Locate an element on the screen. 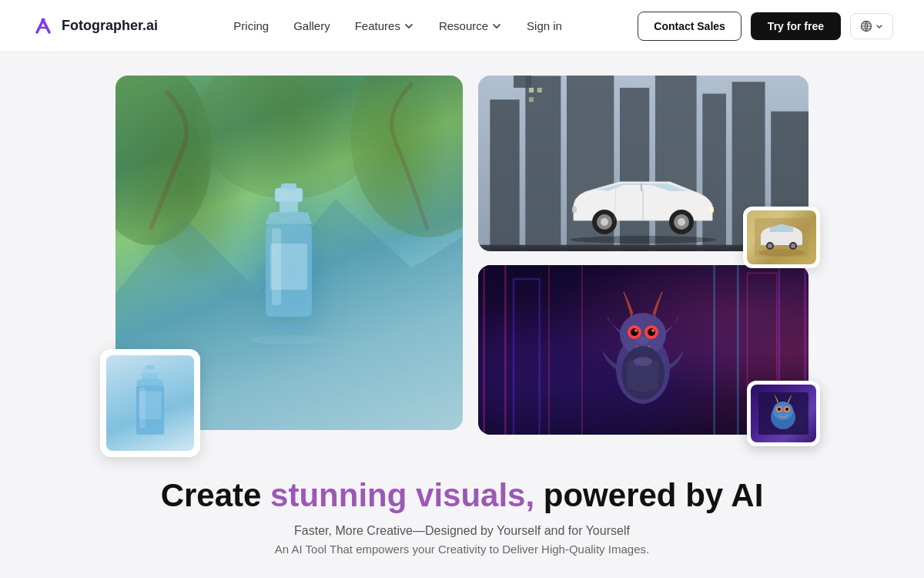  headline-accent: stunning visuals, is located at coordinates (402, 495).